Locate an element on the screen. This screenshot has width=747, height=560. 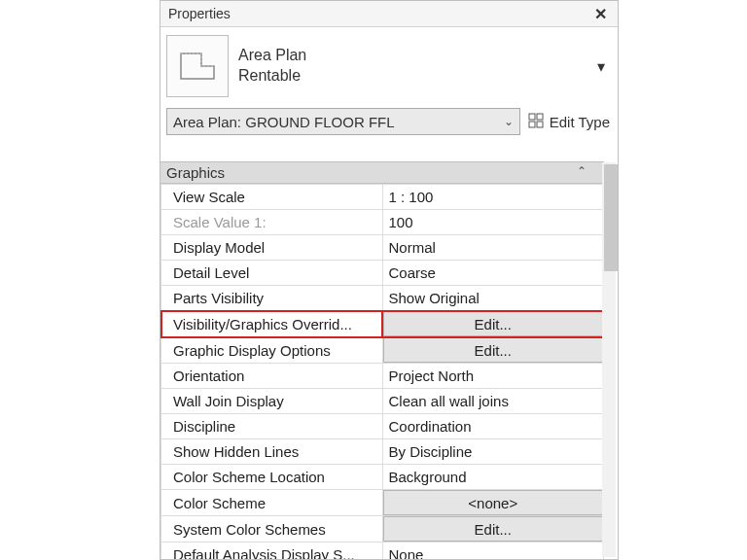
label-detail-level: Detail Level is located at coordinates (272, 273).